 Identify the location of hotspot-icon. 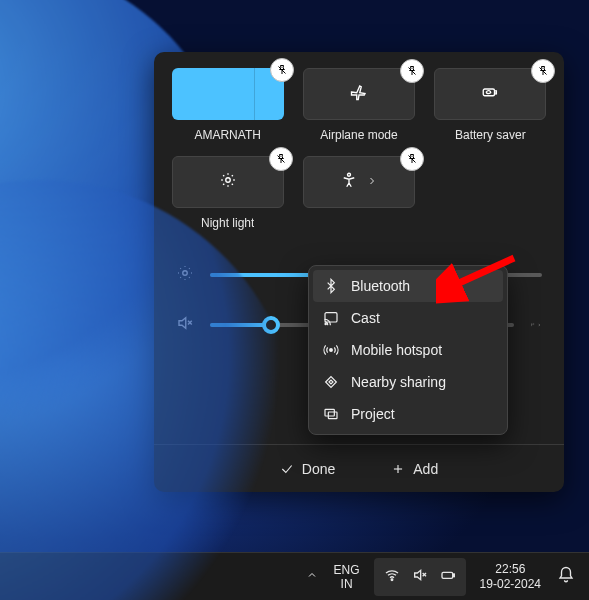
(331, 350).